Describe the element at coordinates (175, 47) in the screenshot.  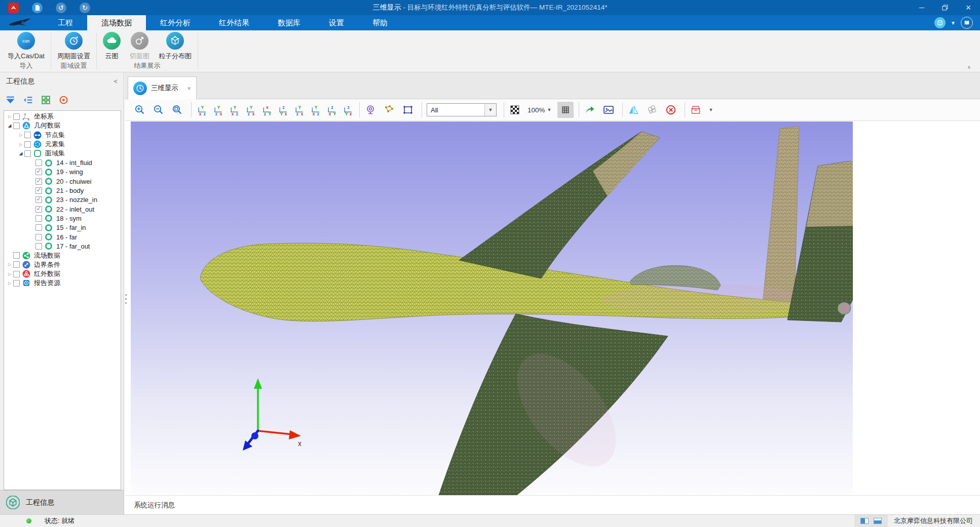
I see `ribbon-button: 粒子分布图` at that location.